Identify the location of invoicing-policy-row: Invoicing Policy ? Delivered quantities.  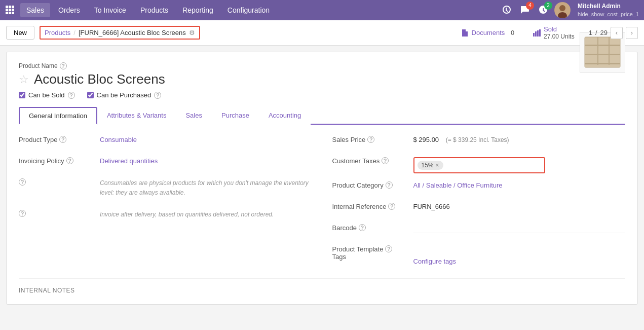
(165, 162).